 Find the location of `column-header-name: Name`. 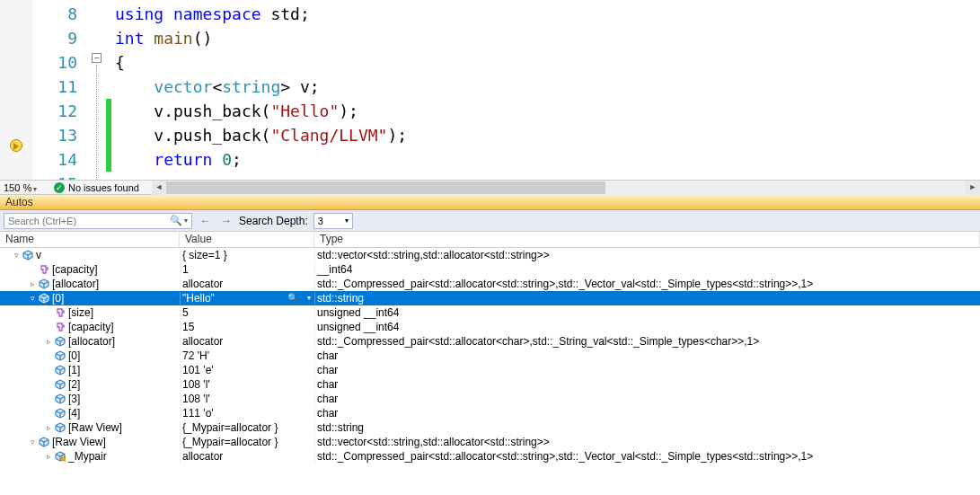

column-header-name: Name is located at coordinates (90, 239).